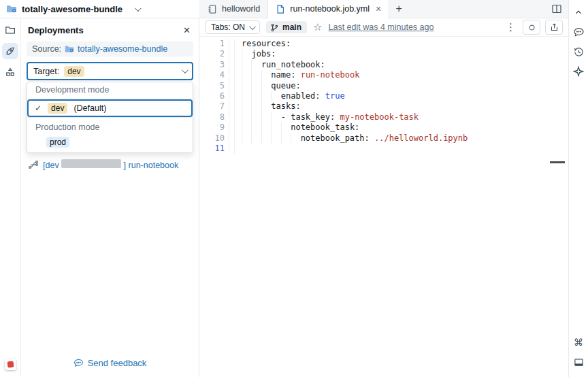 Image resolution: width=588 pixels, height=377 pixels. Describe the element at coordinates (578, 71) in the screenshot. I see `assistant-icon` at that location.